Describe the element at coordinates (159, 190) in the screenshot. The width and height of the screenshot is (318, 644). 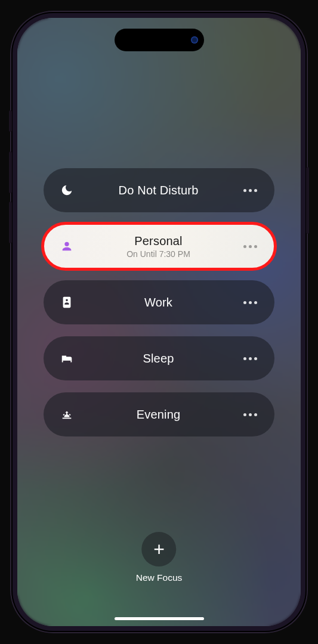
I see `focus-item-dnd: Do Not Disturb` at that location.